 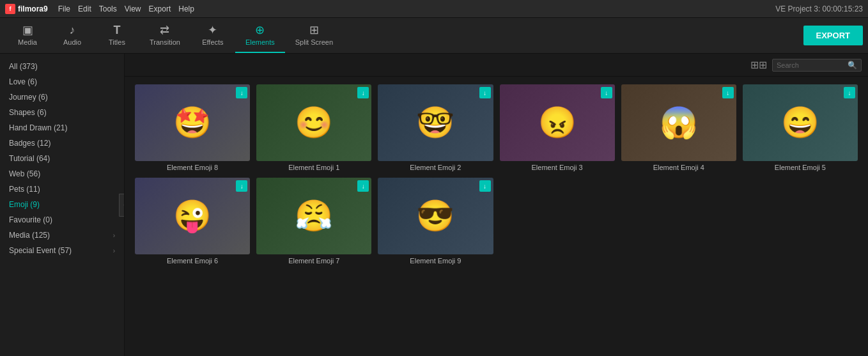 I want to click on download-badge-emoji8: ↓, so click(x=242, y=93).